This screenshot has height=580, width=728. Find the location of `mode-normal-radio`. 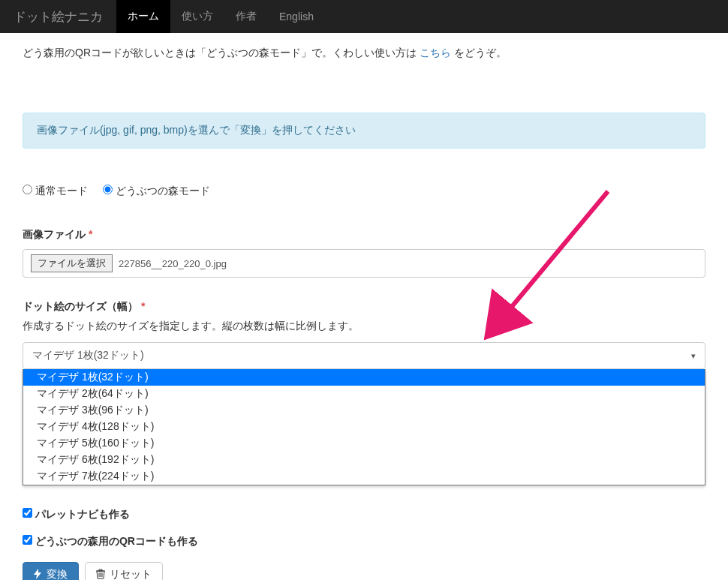

mode-normal-radio is located at coordinates (27, 189).